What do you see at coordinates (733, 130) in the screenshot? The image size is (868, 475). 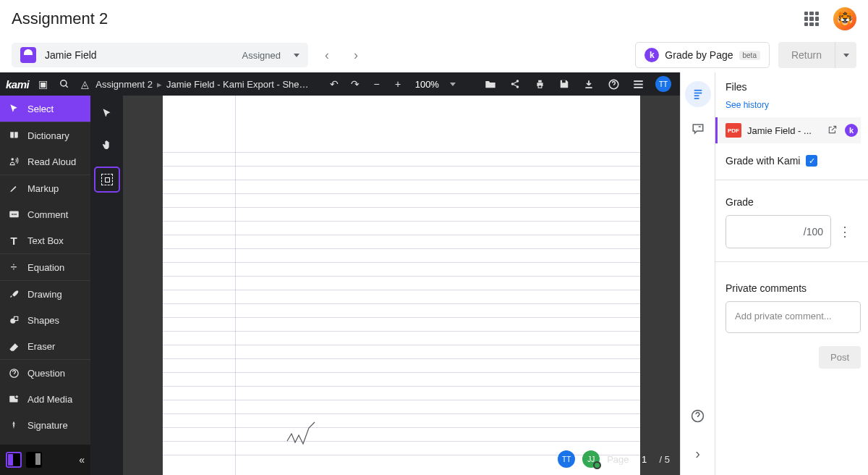 I see `pdf-icon: PDF` at bounding box center [733, 130].